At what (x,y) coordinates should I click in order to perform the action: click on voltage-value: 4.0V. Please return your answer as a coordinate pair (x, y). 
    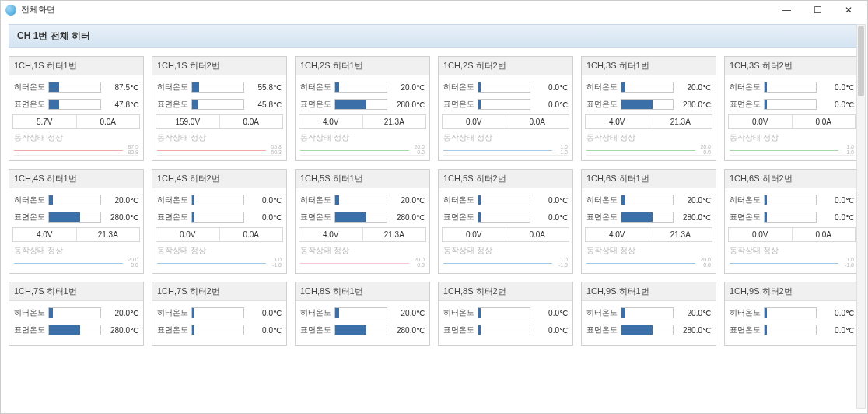
    Looking at the image, I should click on (45, 235).